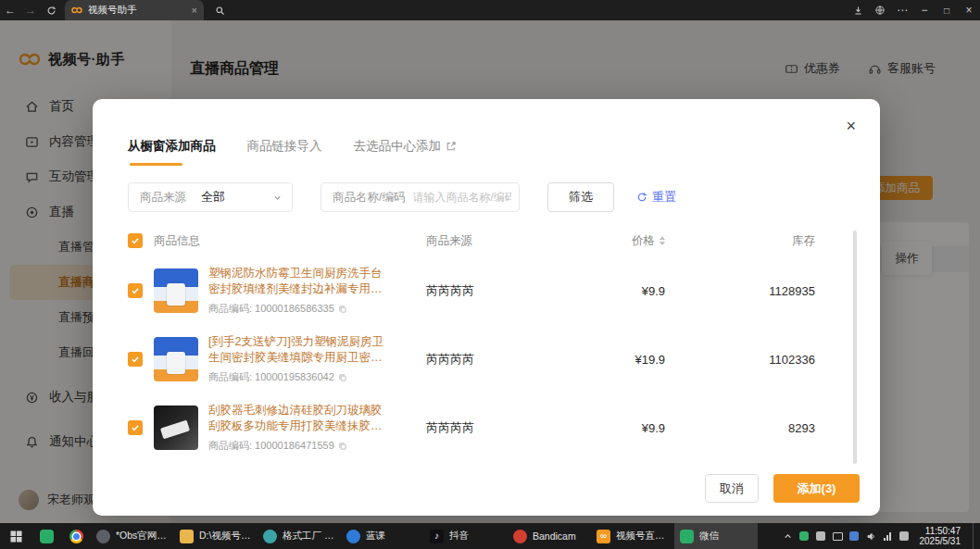  What do you see at coordinates (10, 10) in the screenshot?
I see `back-icon: ←` at bounding box center [10, 10].